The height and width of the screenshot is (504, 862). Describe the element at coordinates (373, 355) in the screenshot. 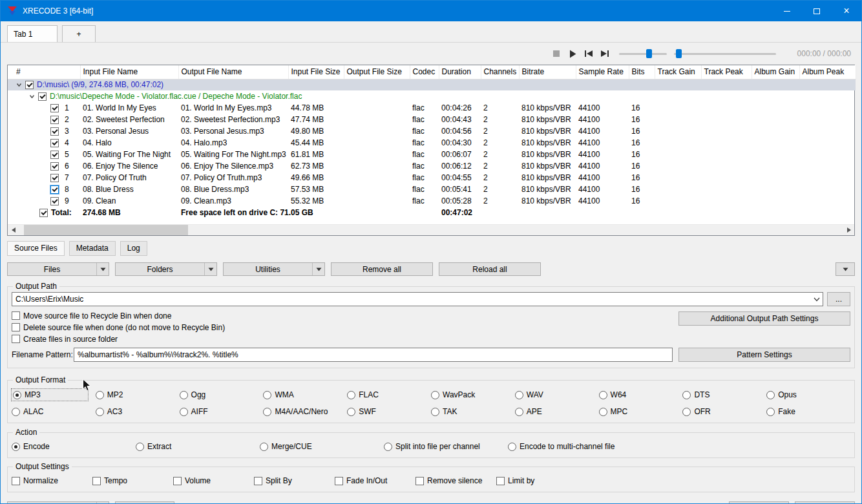

I see `filename-pattern-input` at that location.